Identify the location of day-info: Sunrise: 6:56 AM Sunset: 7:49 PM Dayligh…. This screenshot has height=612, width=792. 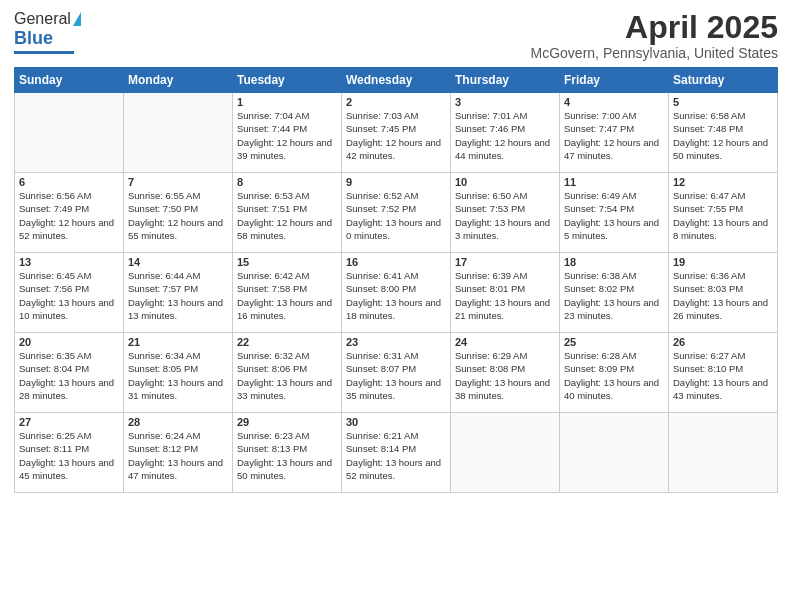
(69, 216).